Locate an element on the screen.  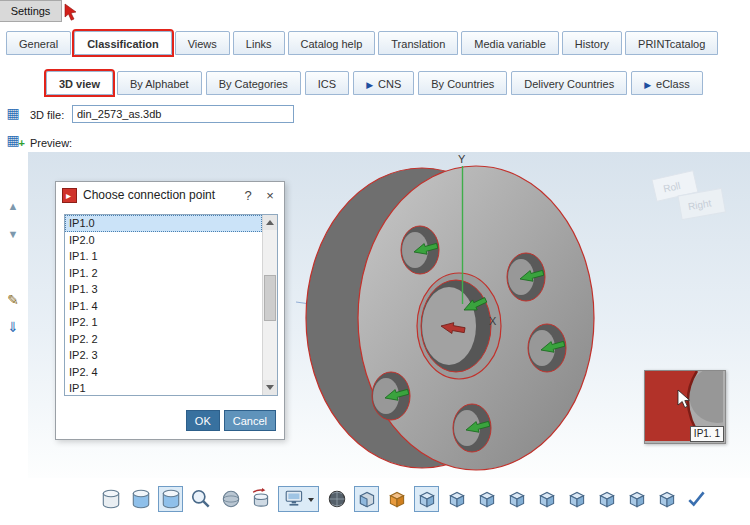
classification-sub-tab-bar: 3D view By Alphabet By Categories ICS ▶C… is located at coordinates (374, 83).